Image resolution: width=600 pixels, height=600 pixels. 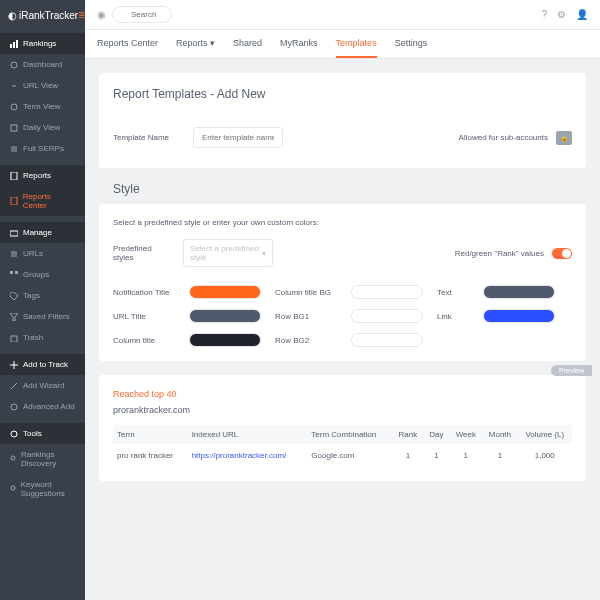 What do you see at coordinates (42, 106) in the screenshot?
I see `nav-term-view: Term View` at bounding box center [42, 106].